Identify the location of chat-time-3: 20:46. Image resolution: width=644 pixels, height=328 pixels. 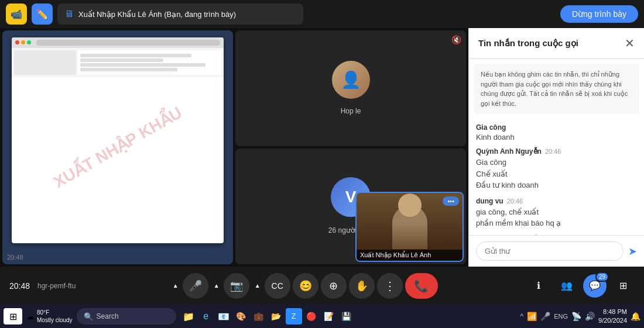
(515, 201).